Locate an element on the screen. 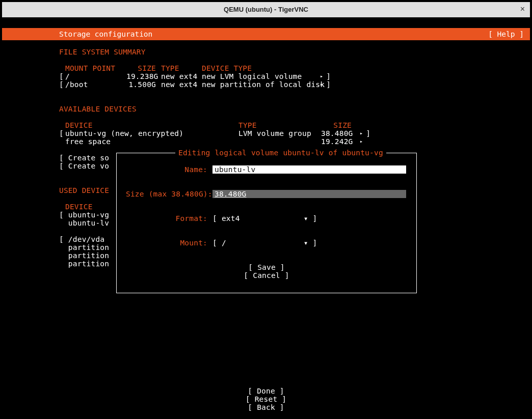 This screenshot has width=532, height=419. device-row: [ ubuntu-vg (new, encrypted) LVM volume … is located at coordinates (266, 133).